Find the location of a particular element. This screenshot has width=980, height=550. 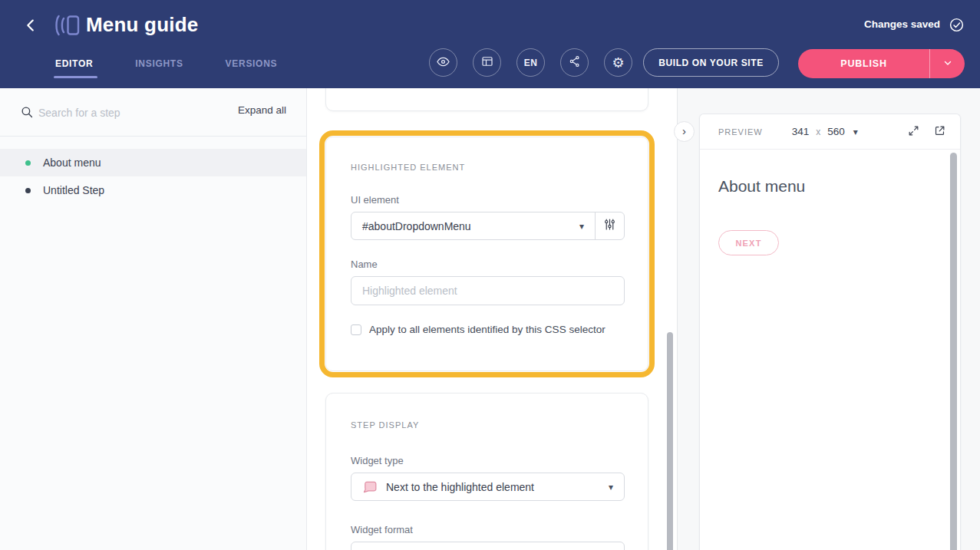

name-label: Name is located at coordinates (364, 264).